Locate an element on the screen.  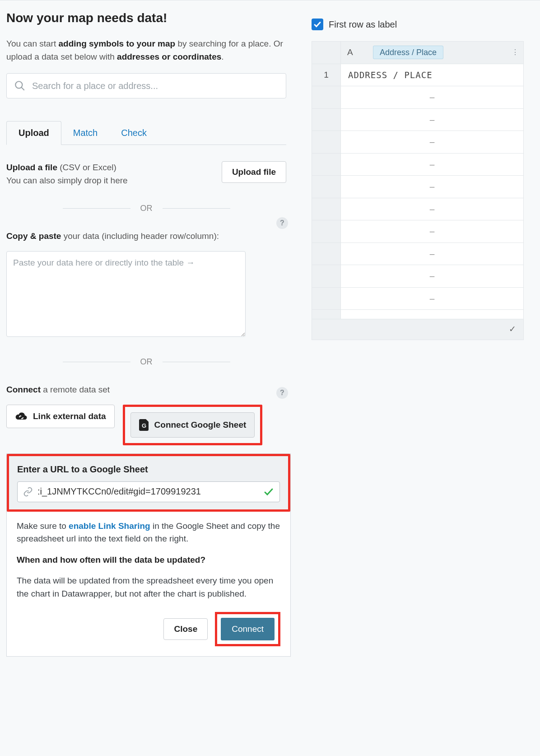
modal-connect-button: Connect is located at coordinates (247, 629).